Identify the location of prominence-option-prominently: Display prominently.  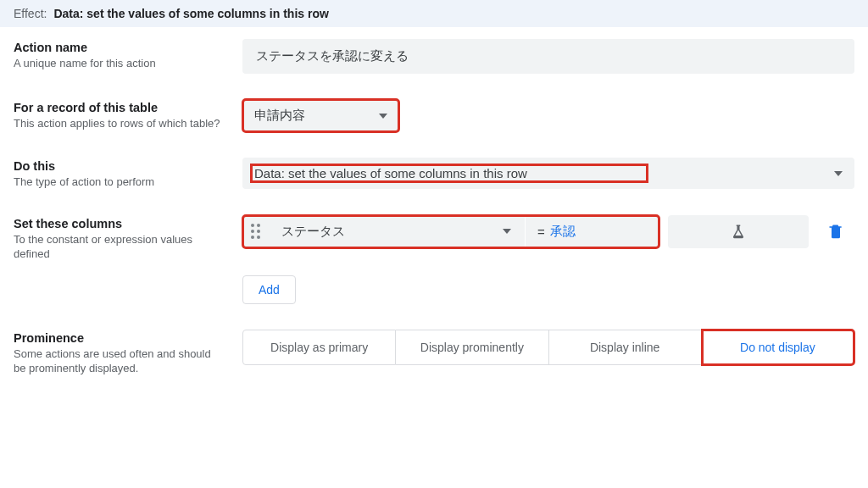
(472, 347).